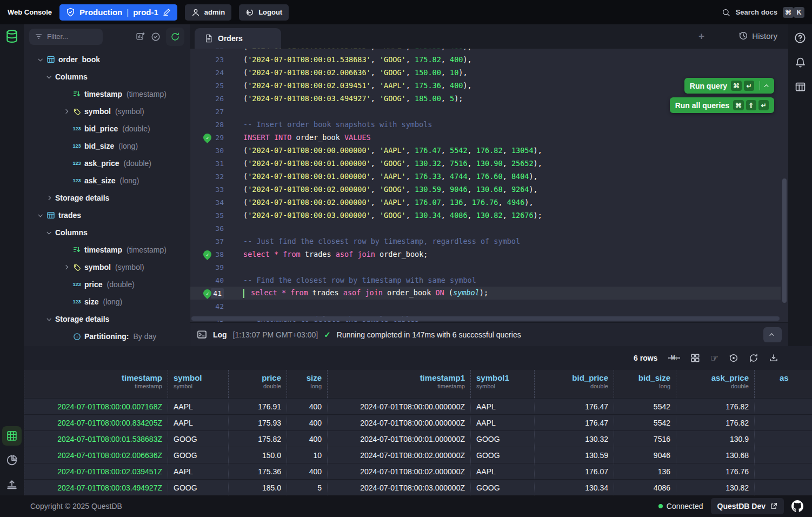 The width and height of the screenshot is (812, 517). I want to click on code-line-31: 31('2024-07-01T08:00:01.000000', 'GOOG',…, so click(485, 163).